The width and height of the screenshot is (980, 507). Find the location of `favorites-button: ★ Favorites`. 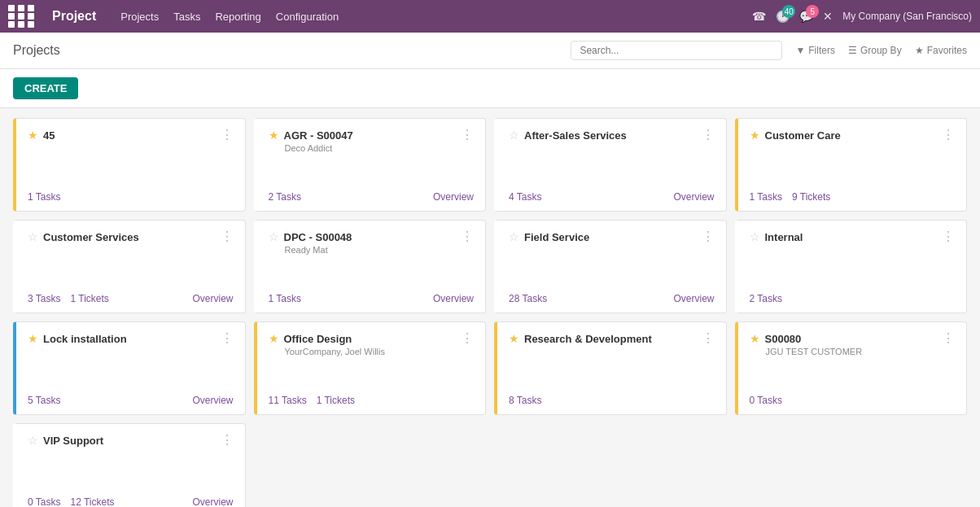

favorites-button: ★ Favorites is located at coordinates (941, 50).